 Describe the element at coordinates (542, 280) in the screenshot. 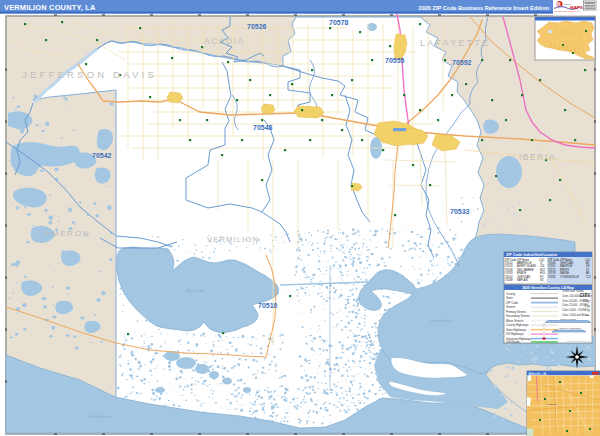

I see `svg-text: G5` at that location.